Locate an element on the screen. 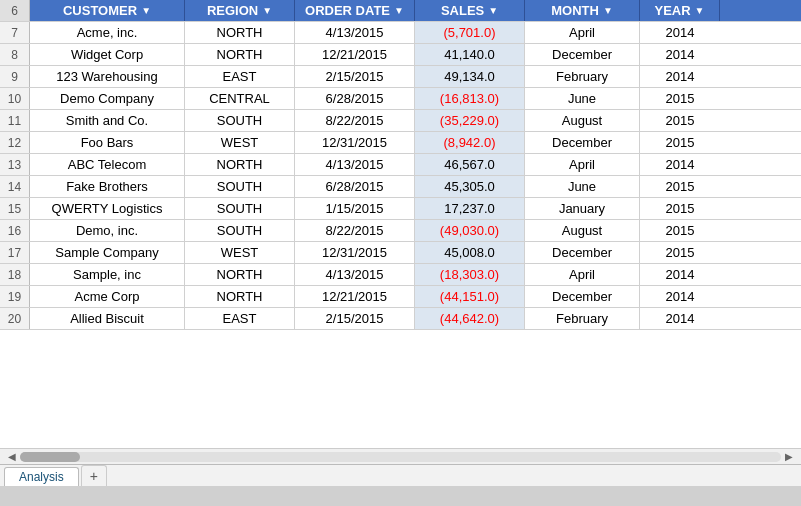 The width and height of the screenshot is (801, 506). cell-sales: 17,237.0 is located at coordinates (470, 208).